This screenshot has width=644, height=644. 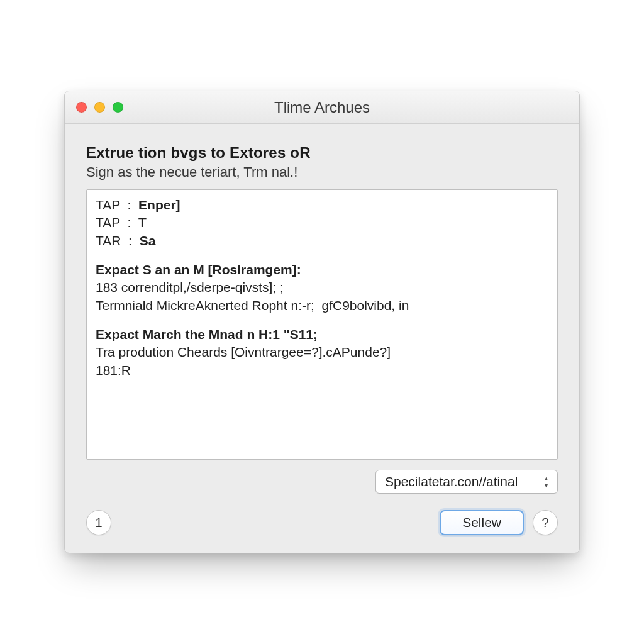 What do you see at coordinates (482, 523) in the screenshot?
I see `primary-action-label: Sellew` at bounding box center [482, 523].